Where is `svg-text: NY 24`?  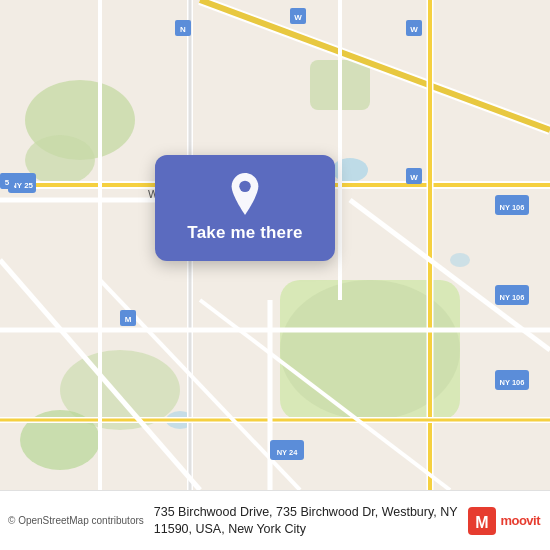 svg-text: NY 24 is located at coordinates (288, 452).